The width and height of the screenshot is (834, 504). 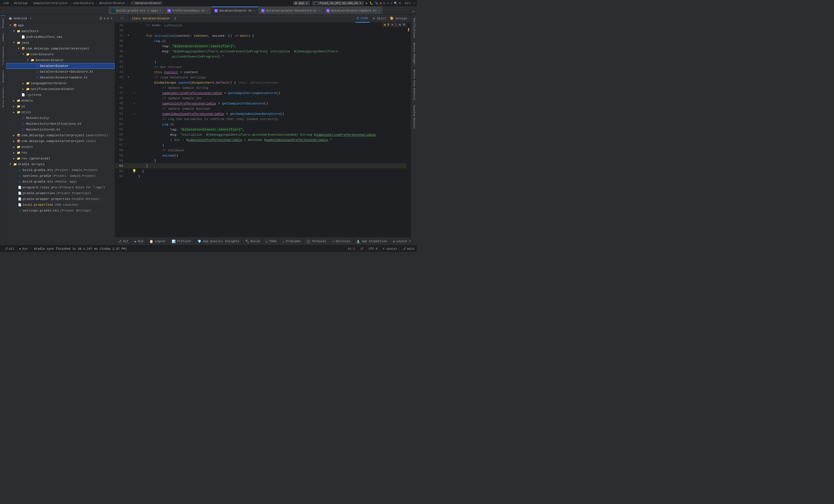 I want to click on status-lf: LF, so click(x=362, y=249).